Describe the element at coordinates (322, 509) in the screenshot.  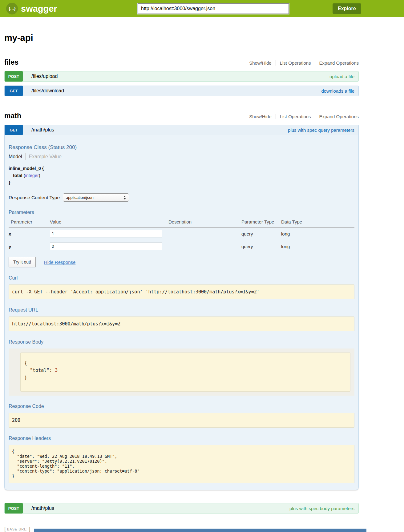
I see `operation-summary: plus with spec body parameters` at that location.